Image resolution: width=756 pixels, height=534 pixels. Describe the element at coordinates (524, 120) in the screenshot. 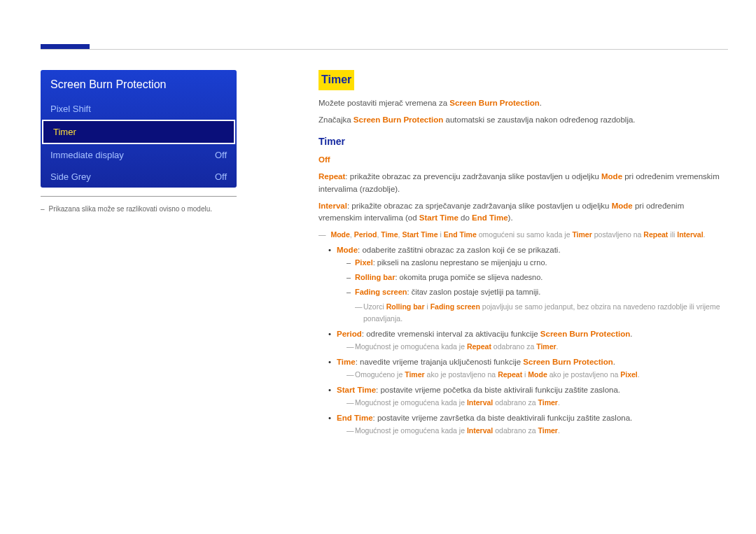

I see `intro-line-2: Značajka Screen Burn Protection automats…` at that location.